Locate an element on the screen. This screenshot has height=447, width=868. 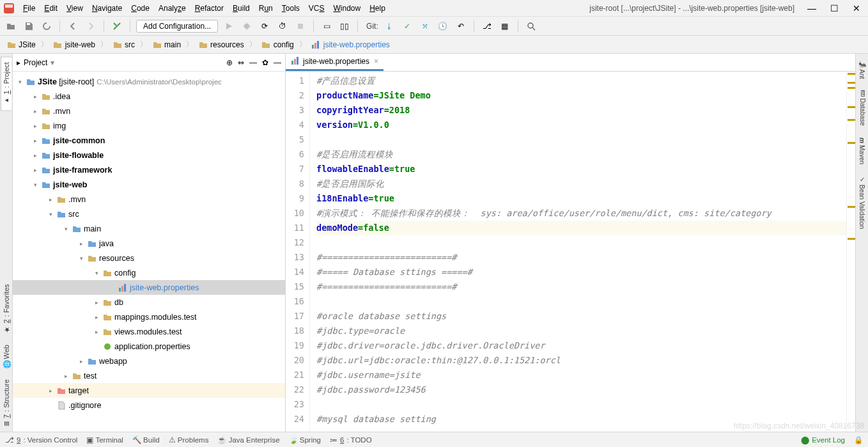
event-log: ⬤ Event Log is located at coordinates (823, 440).